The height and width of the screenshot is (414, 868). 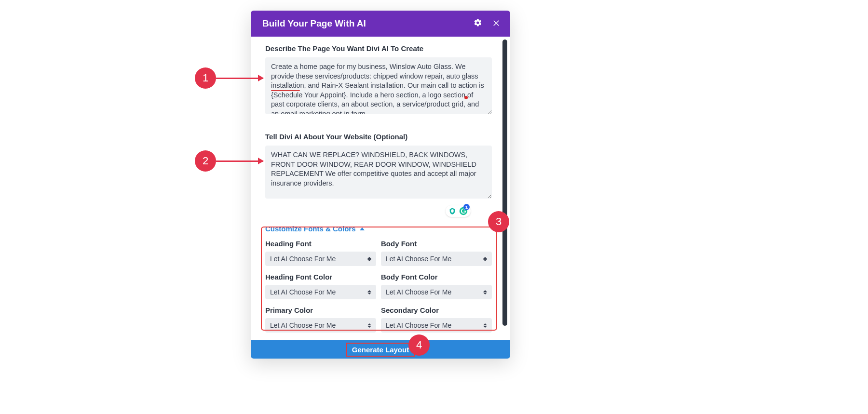 I want to click on primary-color-select: Let AI Choose For Me, so click(x=321, y=325).